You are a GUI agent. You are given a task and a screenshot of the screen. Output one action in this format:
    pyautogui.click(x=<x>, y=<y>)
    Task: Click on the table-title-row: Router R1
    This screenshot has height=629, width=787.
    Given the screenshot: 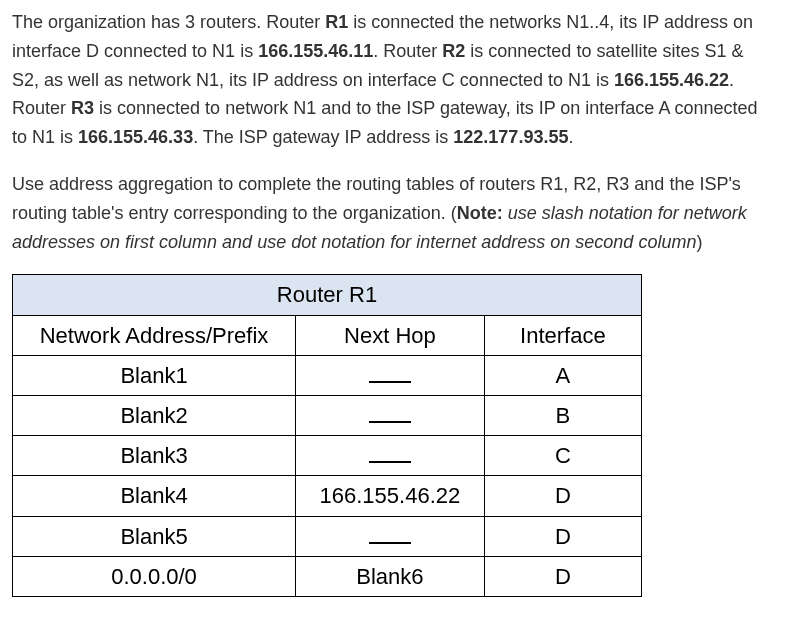 What is the action you would take?
    pyautogui.click(x=328, y=295)
    